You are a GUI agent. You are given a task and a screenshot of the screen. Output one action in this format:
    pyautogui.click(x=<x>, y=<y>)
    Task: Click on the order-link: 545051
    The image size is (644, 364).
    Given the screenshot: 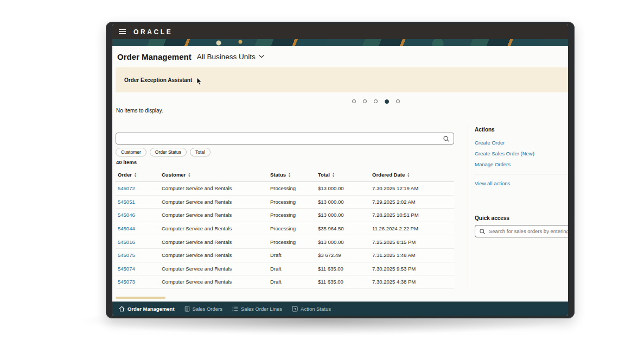 What is the action you would take?
    pyautogui.click(x=126, y=202)
    